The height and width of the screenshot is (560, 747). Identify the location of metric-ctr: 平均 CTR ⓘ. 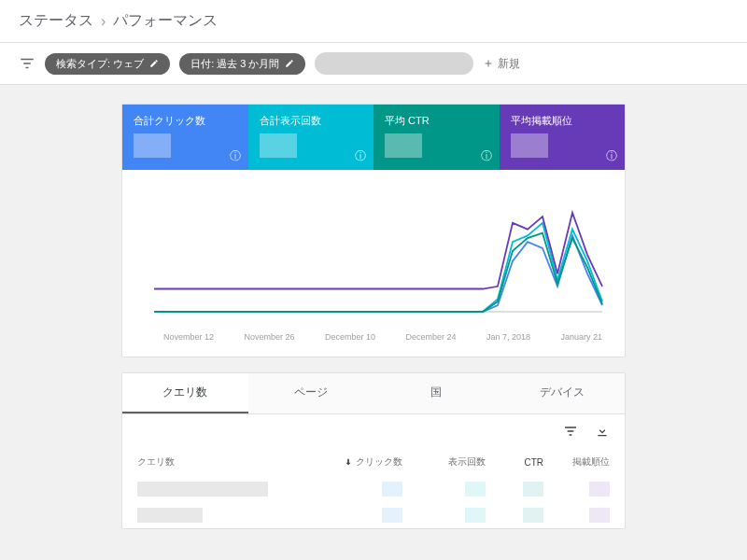
(437, 137).